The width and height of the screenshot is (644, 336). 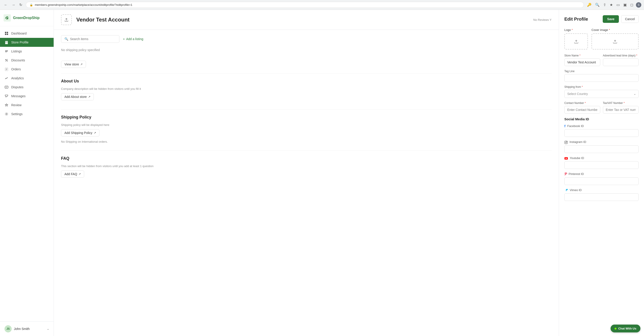 I want to click on lead-time-label: Advertised lead time (days) *, so click(x=621, y=55).